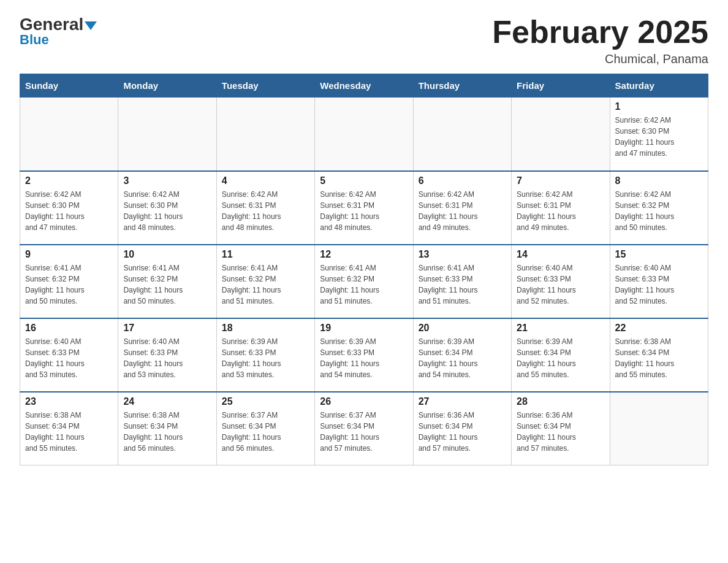  What do you see at coordinates (659, 181) in the screenshot?
I see `day-number: 8` at bounding box center [659, 181].